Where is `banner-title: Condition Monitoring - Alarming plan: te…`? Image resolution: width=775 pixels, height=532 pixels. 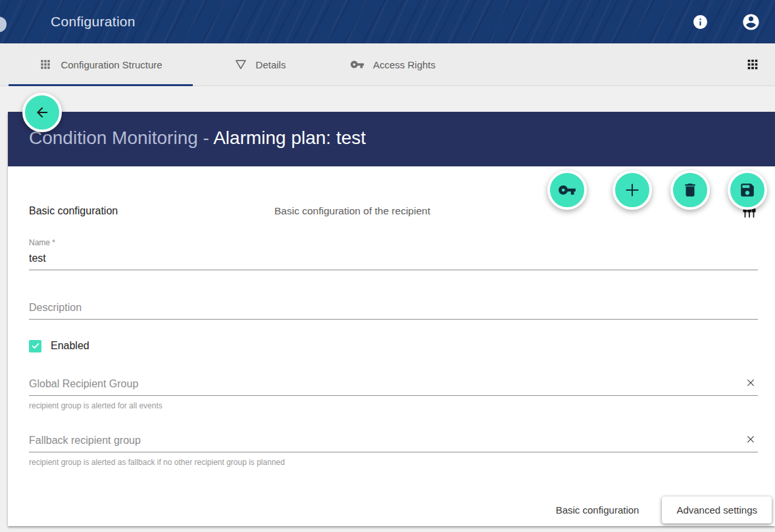
banner-title: Condition Monitoring - Alarming plan: te… is located at coordinates (391, 130).